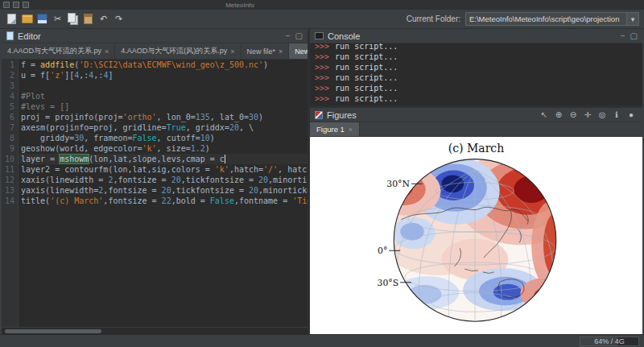 The image size is (644, 347). Describe the element at coordinates (155, 97) in the screenshot. I see `code-line: 4#Plot` at that location.